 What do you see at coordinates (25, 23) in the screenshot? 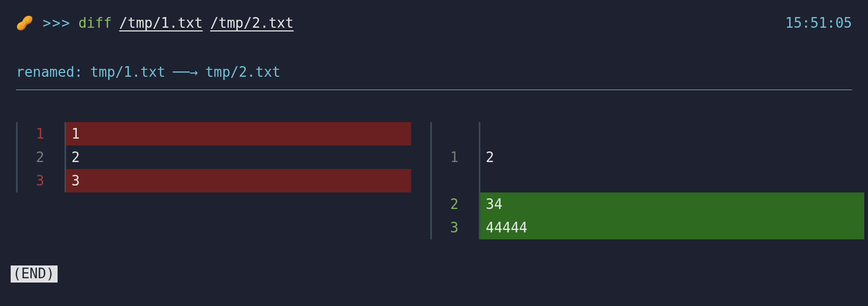
I see `peanut-icon: 🥜` at bounding box center [25, 23].